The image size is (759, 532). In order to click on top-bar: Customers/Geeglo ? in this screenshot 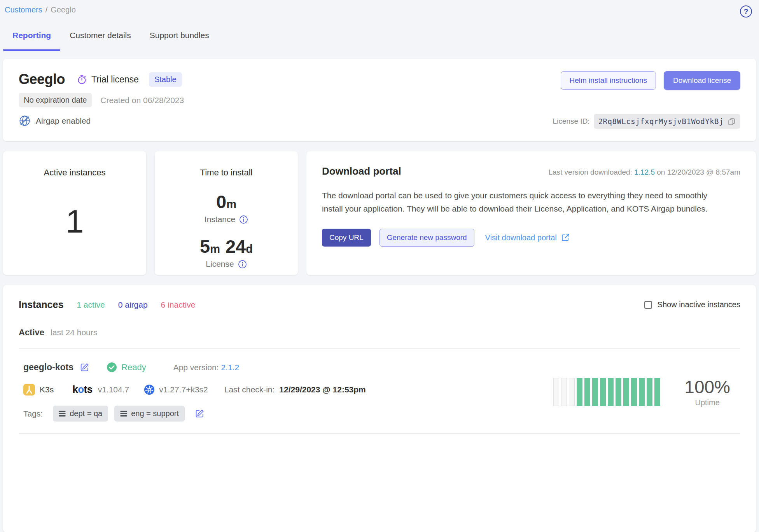, I will do `click(380, 12)`.